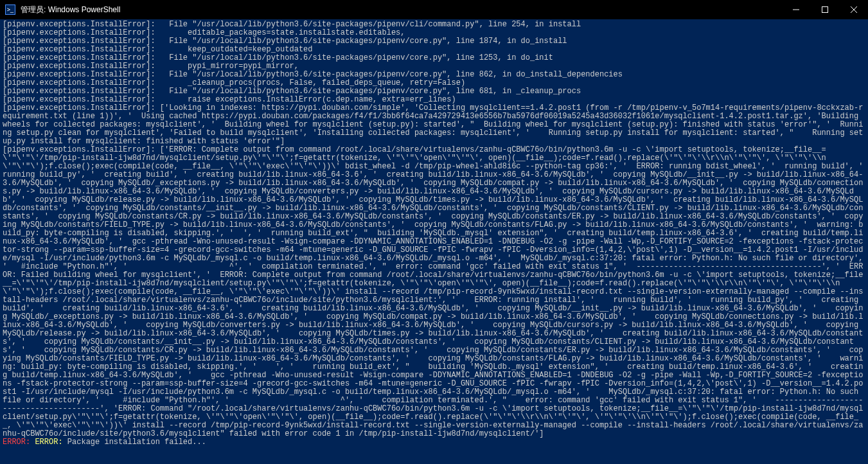  I want to click on maximize-button, so click(825, 10).